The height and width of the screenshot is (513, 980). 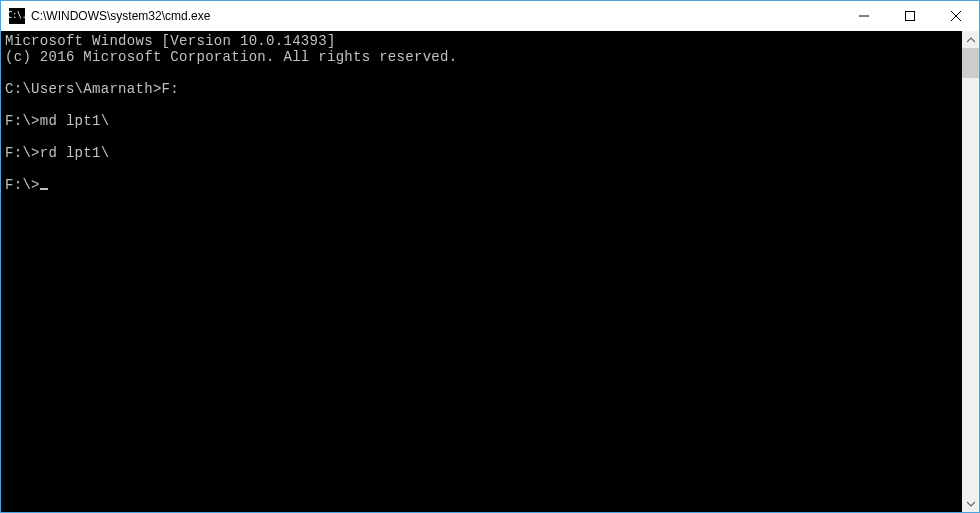 What do you see at coordinates (484, 121) in the screenshot?
I see `terminal-line: F:\>md lpt1\` at bounding box center [484, 121].